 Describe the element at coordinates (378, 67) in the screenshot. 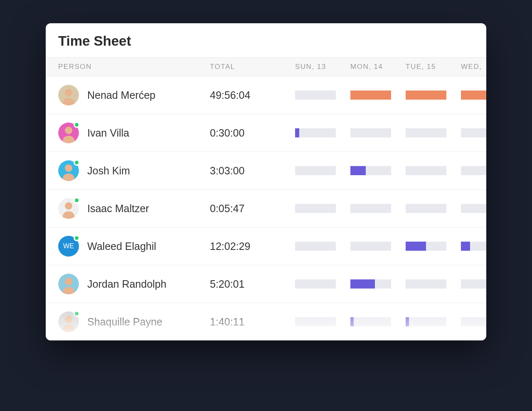

I see `header-day-1: MON, 14` at that location.